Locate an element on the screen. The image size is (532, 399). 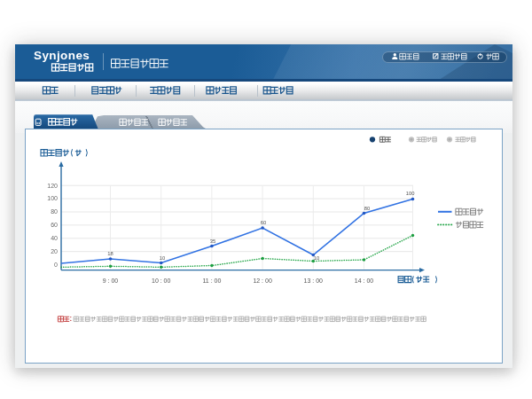
svg-text: 13 : 00 is located at coordinates (314, 280).